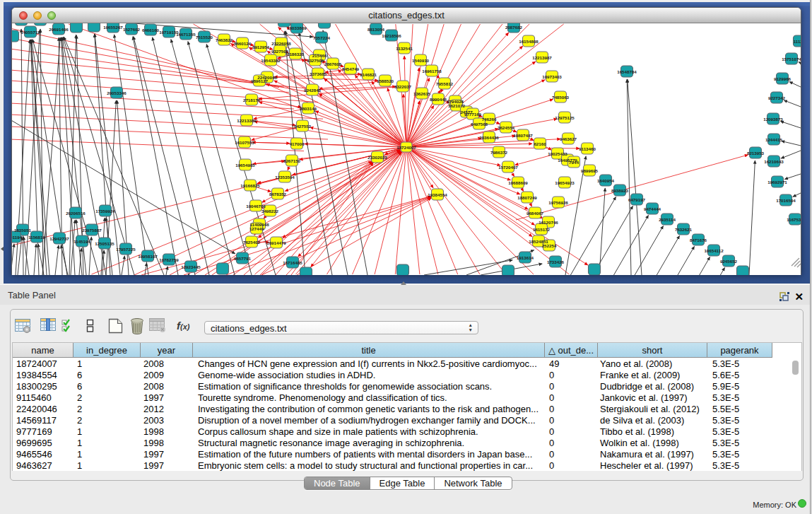  I want to click on svg-text: 8267150, so click(293, 161).